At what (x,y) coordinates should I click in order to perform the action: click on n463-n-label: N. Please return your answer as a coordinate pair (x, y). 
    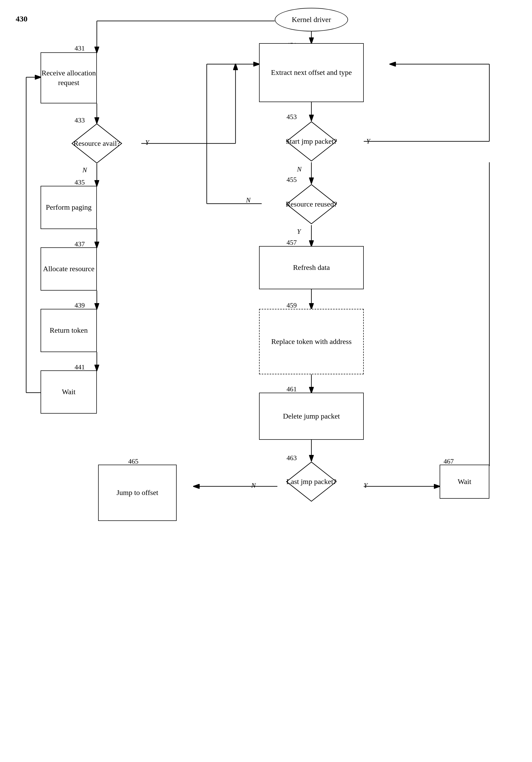
    Looking at the image, I should click on (254, 486).